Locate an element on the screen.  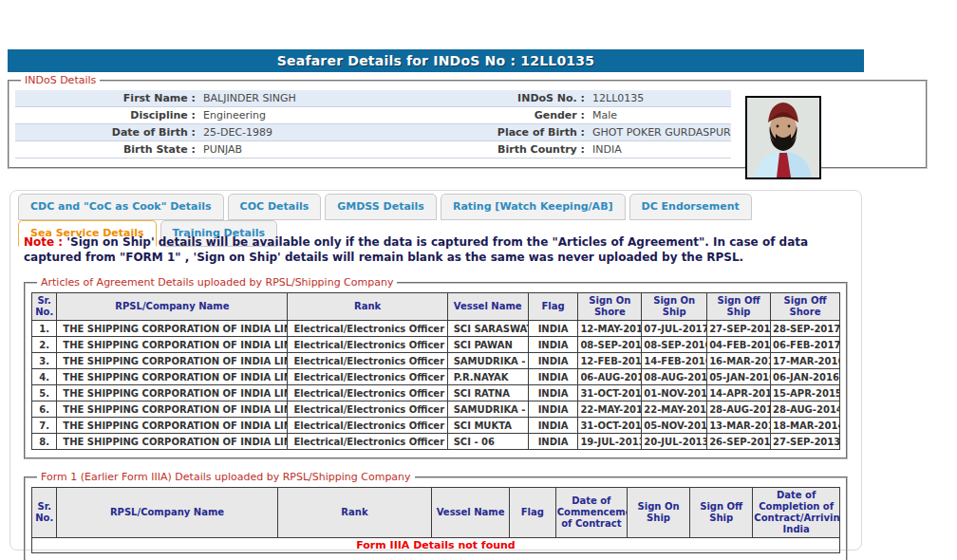
table-cell: 8. is located at coordinates (45, 442).